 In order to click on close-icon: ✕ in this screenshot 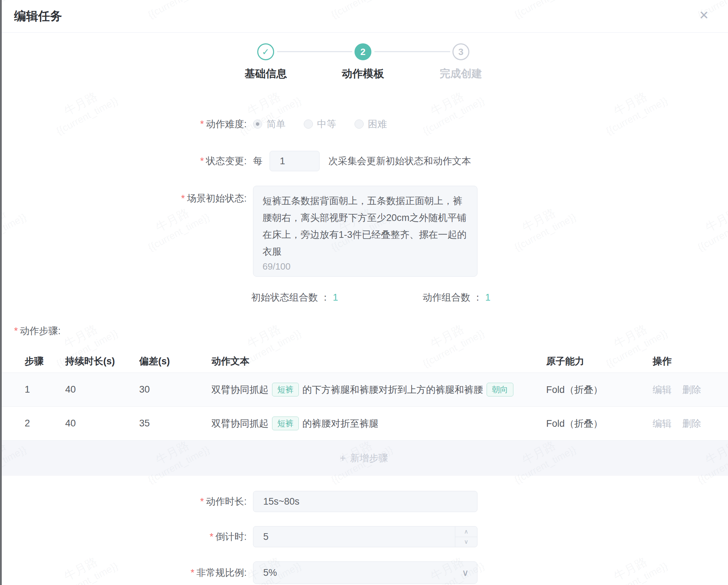, I will do `click(704, 15)`.